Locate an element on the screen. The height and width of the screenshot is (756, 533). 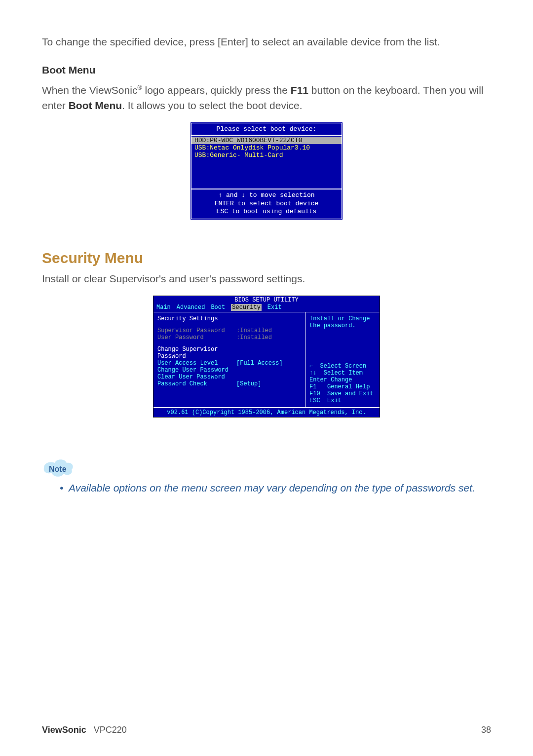
note-icon: Note is located at coordinates (59, 468).